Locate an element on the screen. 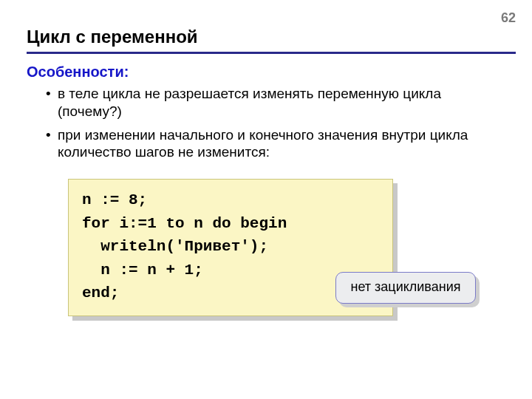  title-underline is located at coordinates (271, 53).